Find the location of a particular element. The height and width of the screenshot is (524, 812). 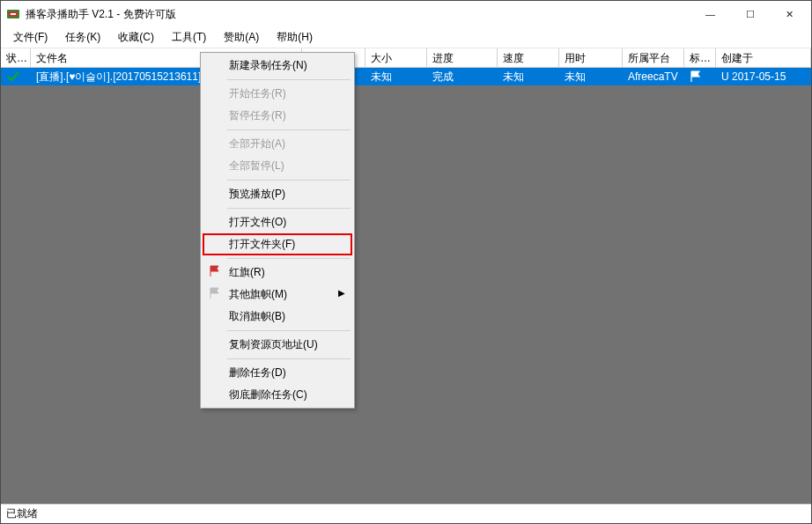

flag-icon is located at coordinates (696, 77).